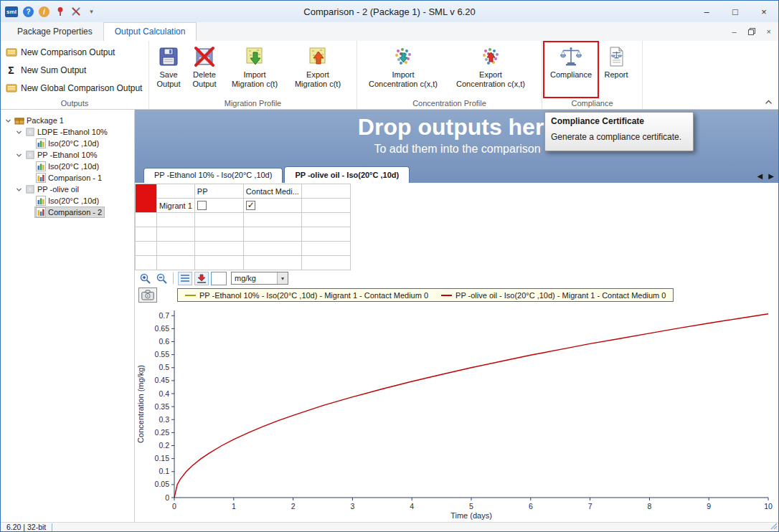 The width and height of the screenshot is (779, 532). Describe the element at coordinates (44, 11) in the screenshot. I see `info-icon: i` at that location.